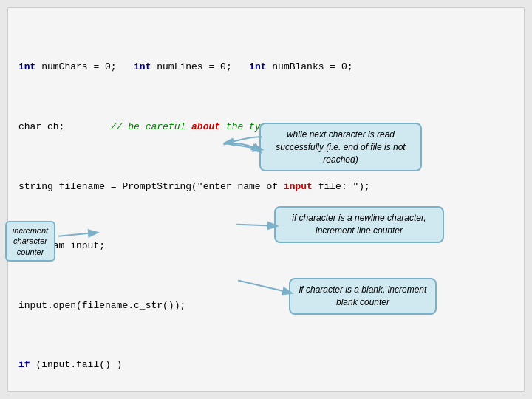 The image size is (532, 399). Describe the element at coordinates (30, 241) in the screenshot. I see `left-label-increment: increment character counter` at that location.